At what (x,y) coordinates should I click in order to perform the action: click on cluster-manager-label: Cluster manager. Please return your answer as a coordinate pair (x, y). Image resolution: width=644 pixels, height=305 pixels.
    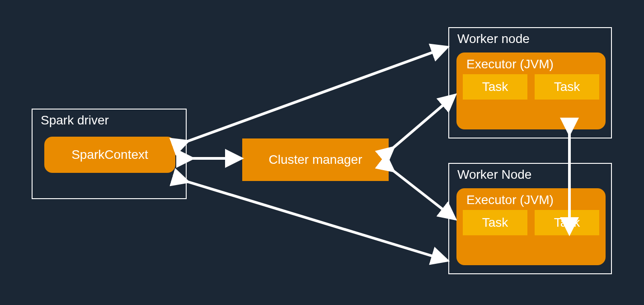
    Looking at the image, I should click on (315, 160).